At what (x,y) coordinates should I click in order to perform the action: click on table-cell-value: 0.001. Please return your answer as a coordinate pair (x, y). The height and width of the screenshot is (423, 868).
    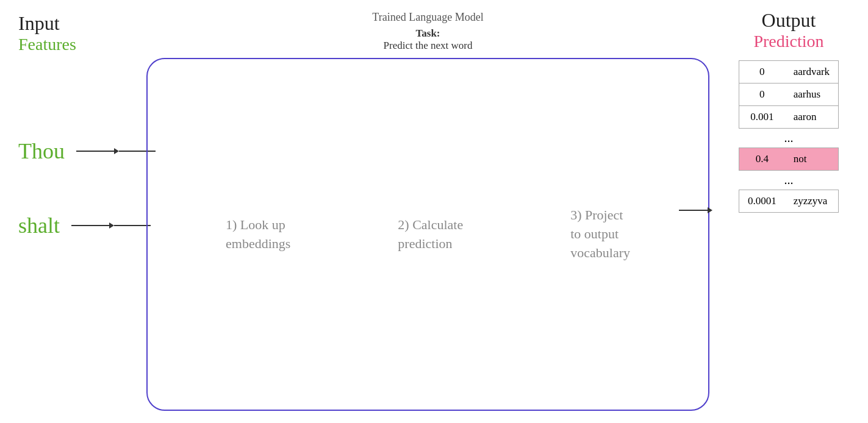
    Looking at the image, I should click on (761, 117).